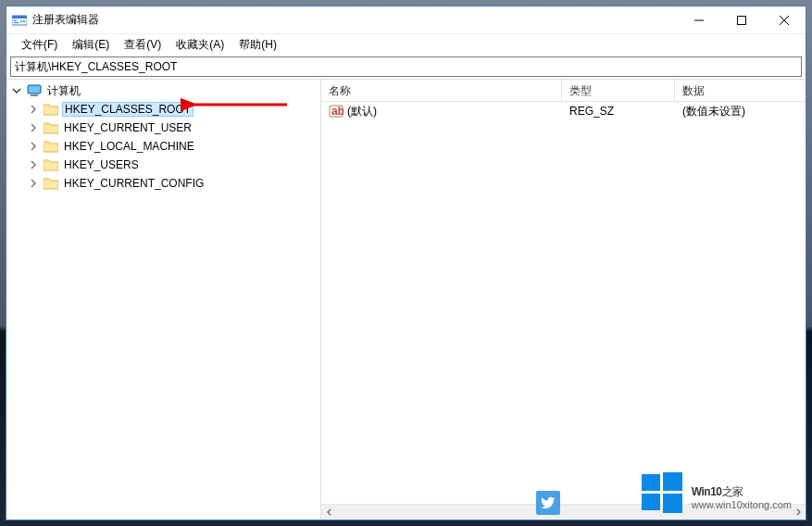 The width and height of the screenshot is (812, 526). What do you see at coordinates (618, 91) in the screenshot?
I see `column-header-type: 类型` at bounding box center [618, 91].